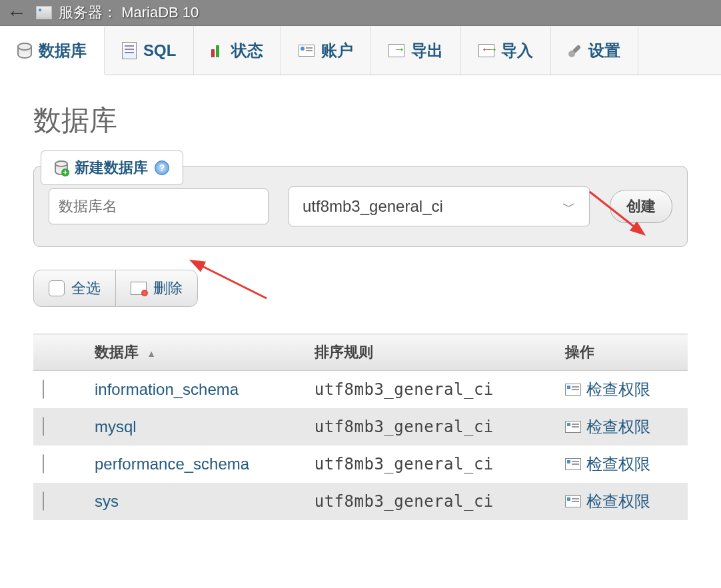 Image resolution: width=721 pixels, height=588 pixels. What do you see at coordinates (160, 51) in the screenshot?
I see `tab-label: SQL` at bounding box center [160, 51].